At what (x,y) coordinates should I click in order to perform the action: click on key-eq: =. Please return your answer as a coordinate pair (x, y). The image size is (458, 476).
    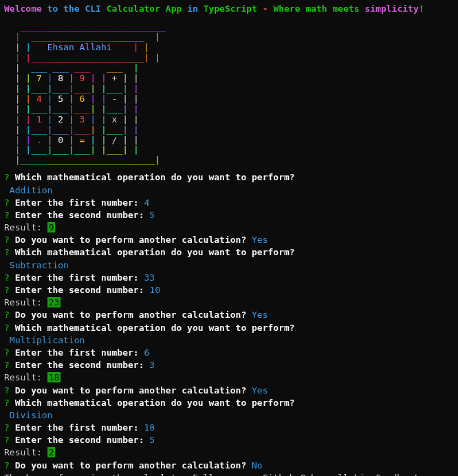
    Looking at the image, I should click on (83, 140).